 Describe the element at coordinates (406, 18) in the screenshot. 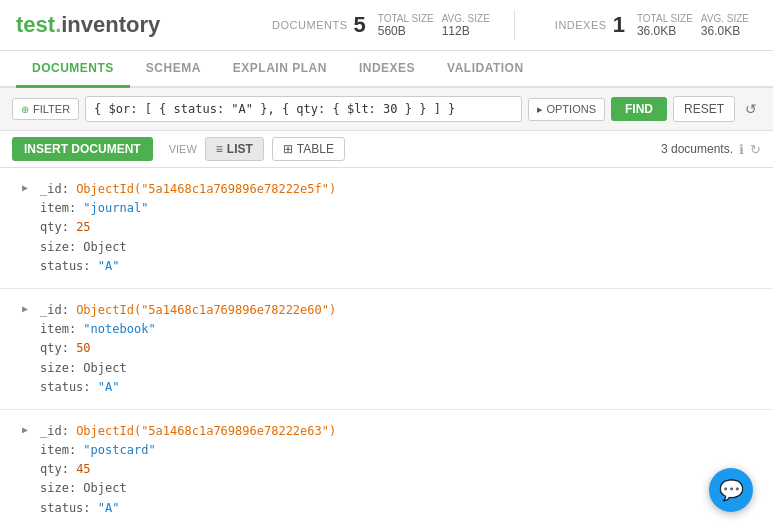

I see `total-size-label: TOTAL SIZE` at that location.